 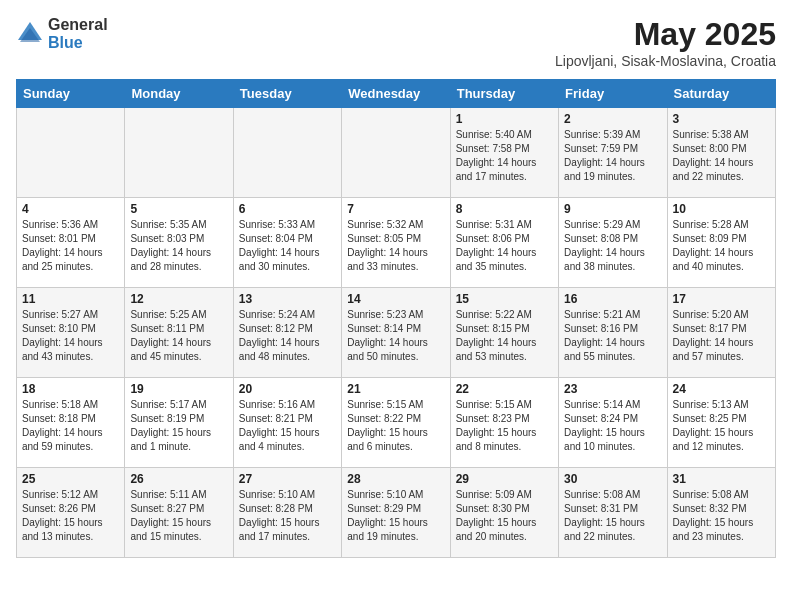 What do you see at coordinates (396, 94) in the screenshot?
I see `header-row: Sunday Monday Tuesday Wednesday Thursday…` at bounding box center [396, 94].